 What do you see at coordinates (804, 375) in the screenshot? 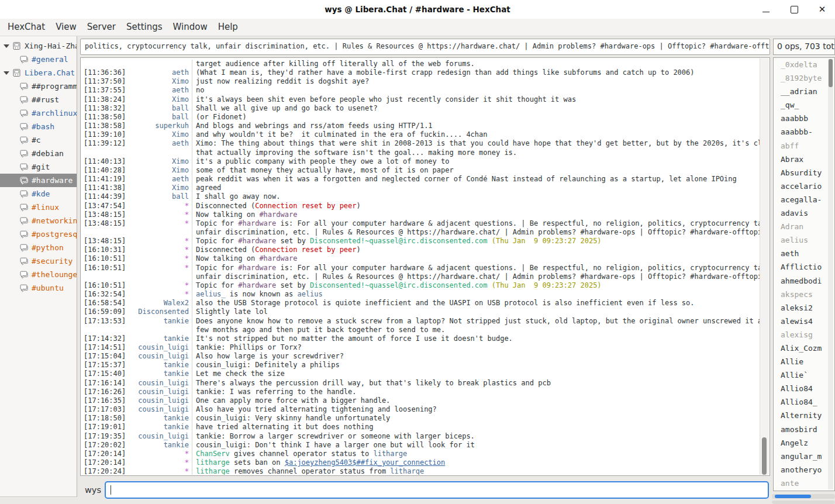
I see `userlist-item-allie: Allie`` at bounding box center [804, 375].